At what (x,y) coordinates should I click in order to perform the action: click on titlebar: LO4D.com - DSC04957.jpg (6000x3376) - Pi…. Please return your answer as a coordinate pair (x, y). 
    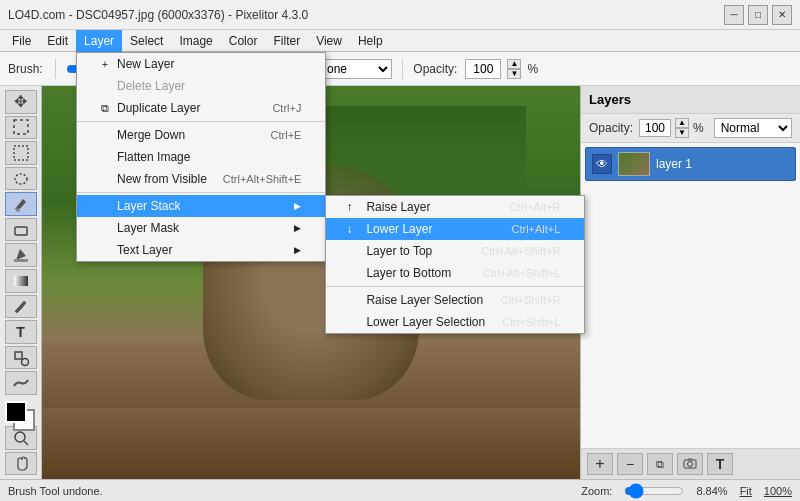
    Looking at the image, I should click on (400, 15).